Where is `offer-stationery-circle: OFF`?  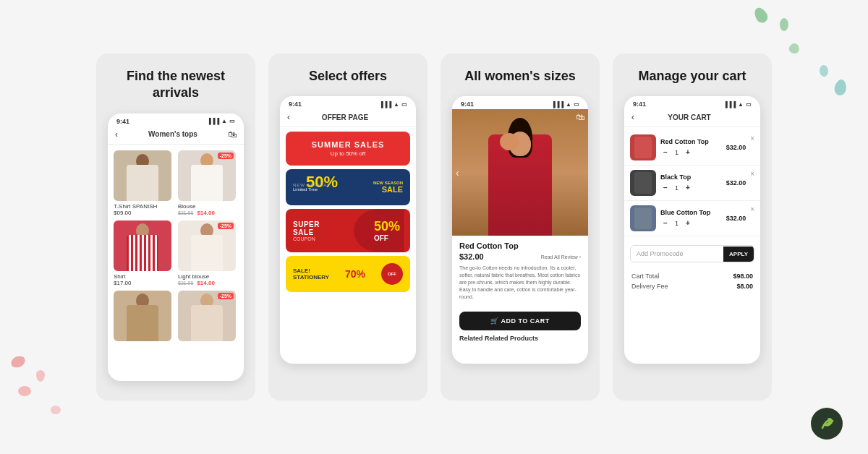
offer-stationery-circle: OFF is located at coordinates (392, 274).